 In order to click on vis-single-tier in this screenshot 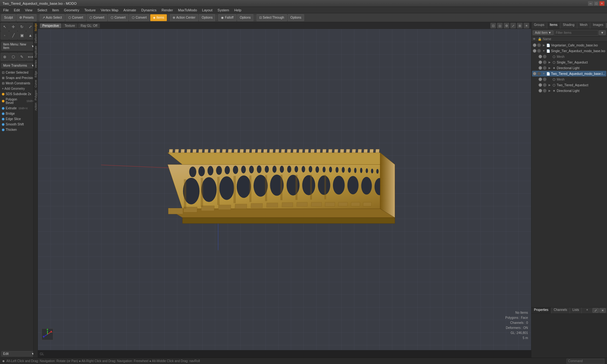, I will do `click(540, 62)`.